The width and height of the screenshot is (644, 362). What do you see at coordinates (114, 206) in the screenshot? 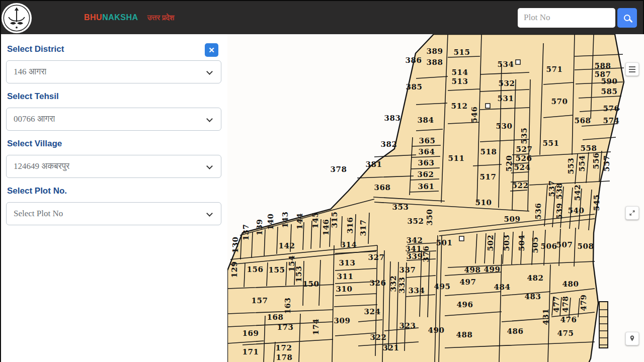
I see `plot-field-group: Select Plot No. Select Plot No` at bounding box center [114, 206].